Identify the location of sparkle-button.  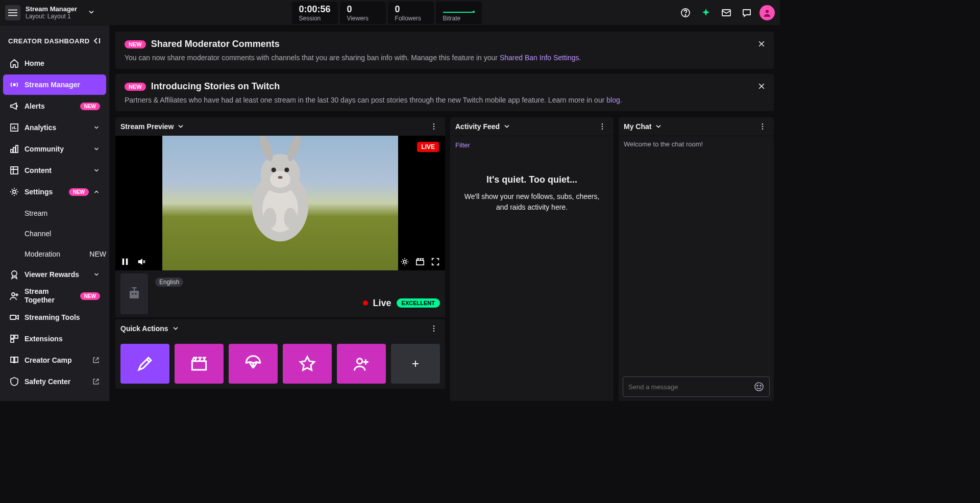
(706, 13).